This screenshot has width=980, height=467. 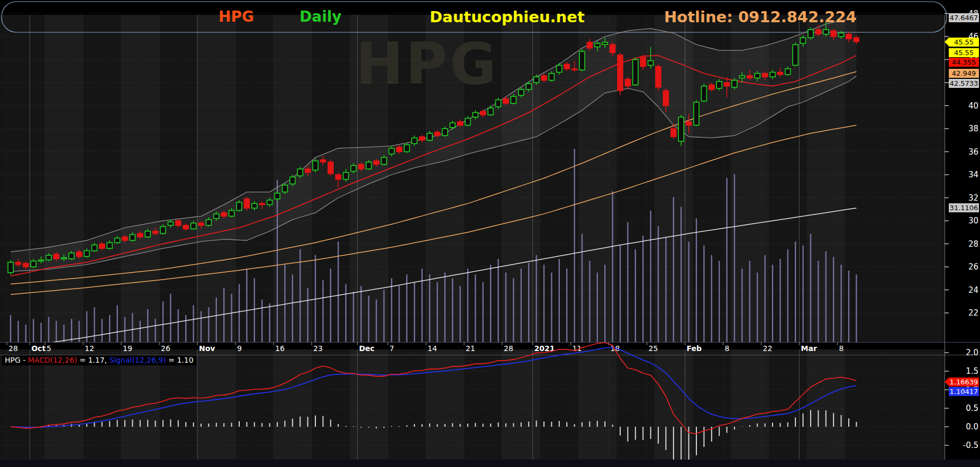 I want to click on axis-value-tag: 47.6467, so click(x=964, y=18).